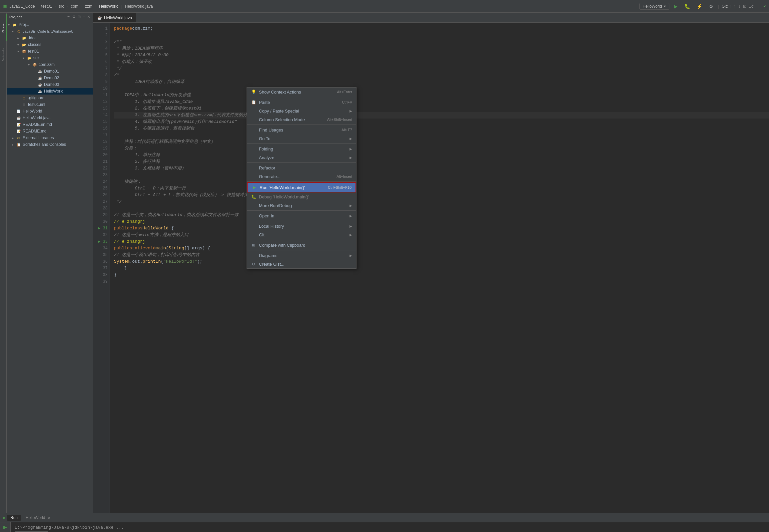 The height and width of the screenshot is (532, 769). What do you see at coordinates (50, 131) in the screenshot?
I see `tree-item-readme: ▸ 📝 README.md` at bounding box center [50, 131].